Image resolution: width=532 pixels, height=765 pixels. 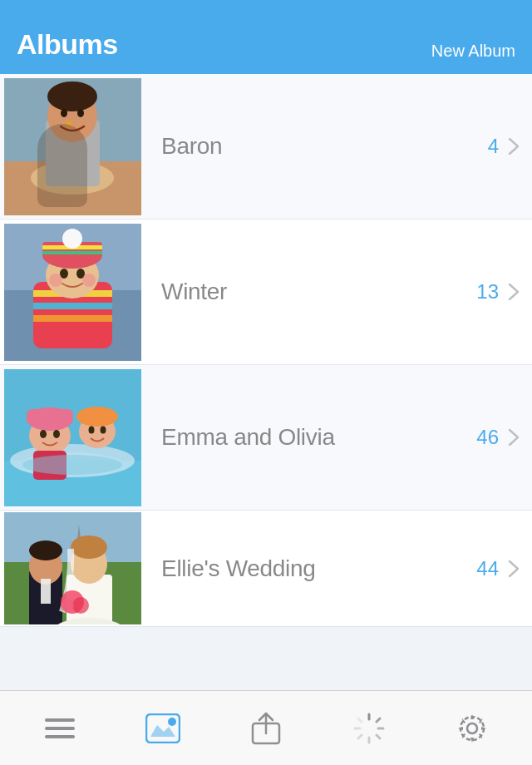 What do you see at coordinates (73, 437) in the screenshot?
I see `album-thumbnail-emma` at bounding box center [73, 437].